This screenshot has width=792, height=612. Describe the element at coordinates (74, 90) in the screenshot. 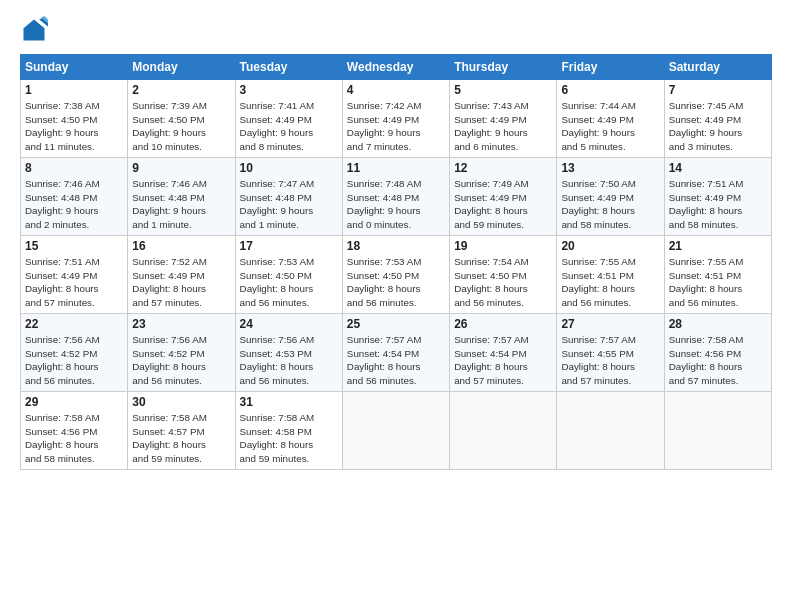

I see `day-number: 1` at that location.